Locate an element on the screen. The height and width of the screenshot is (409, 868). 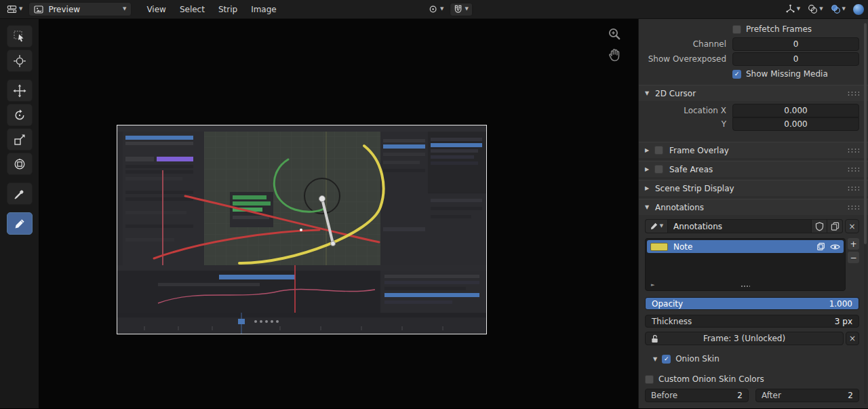
pan-hand-icon is located at coordinates (615, 55).